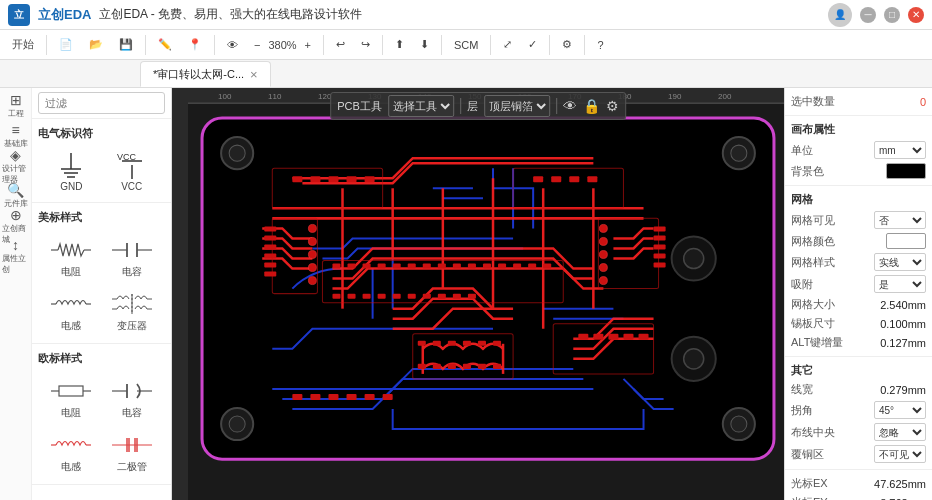 This screenshot has width=932, height=500. Describe the element at coordinates (16, 100) in the screenshot. I see `project-icon: ⊞` at that location.